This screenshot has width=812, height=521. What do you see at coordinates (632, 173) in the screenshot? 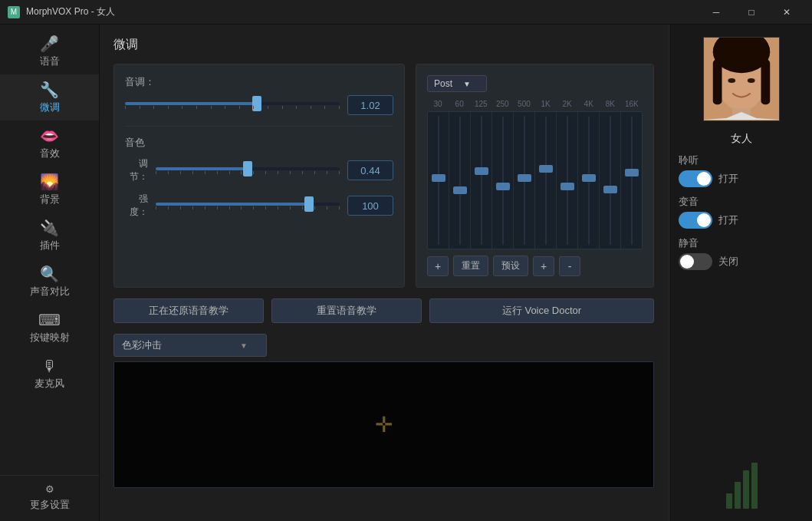
I see `eq-thumb-16k` at bounding box center [632, 173].